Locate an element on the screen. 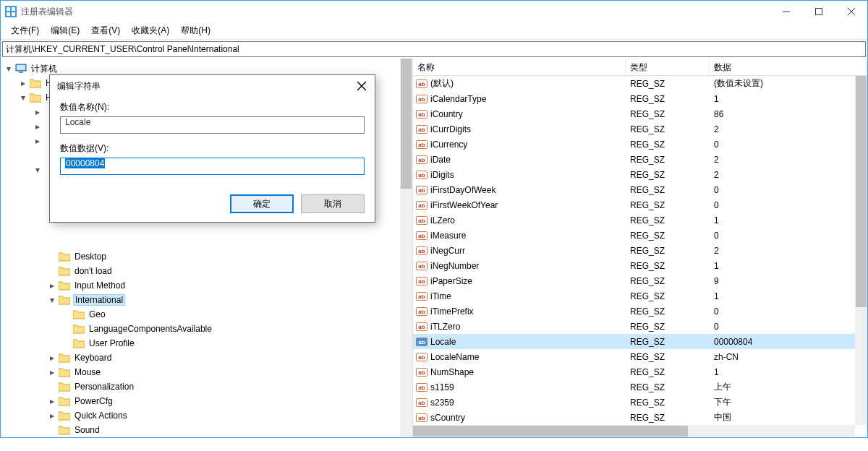 Image resolution: width=868 pixels, height=451 pixels. value-name-input: Locale is located at coordinates (213, 125).